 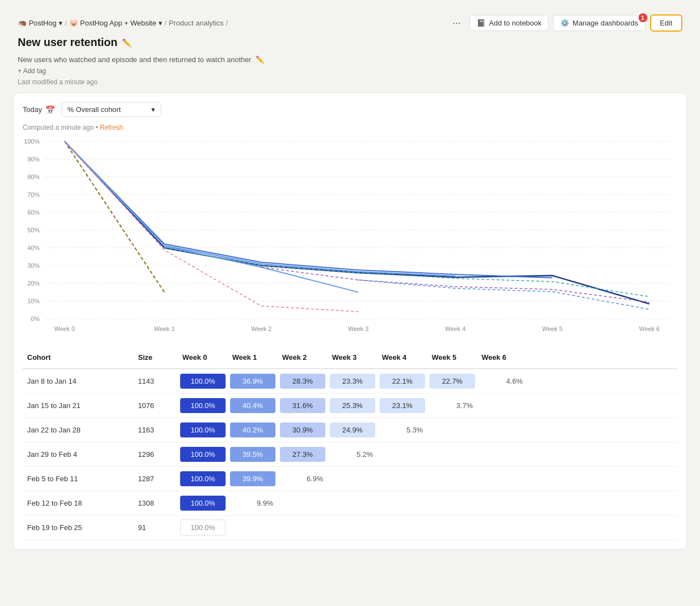 I want to click on svg-text: 30%, so click(x=33, y=266).